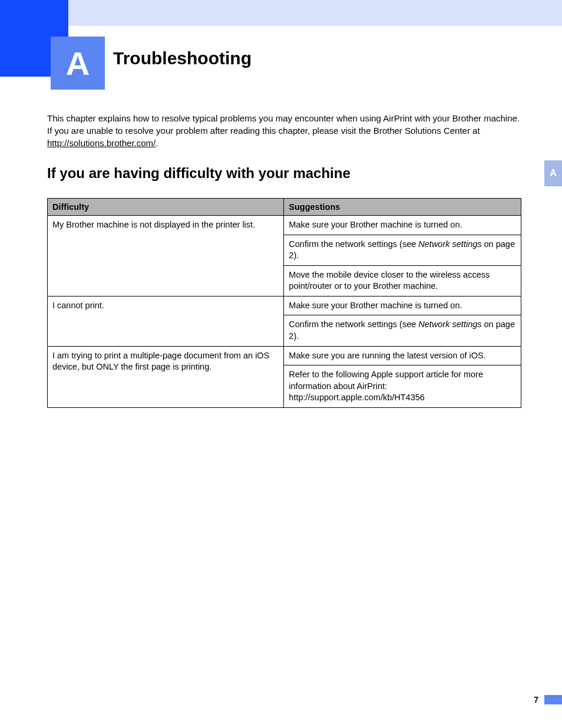 Image resolution: width=562 pixels, height=728 pixels. I want to click on chapter-badge-letter: A, so click(78, 64).